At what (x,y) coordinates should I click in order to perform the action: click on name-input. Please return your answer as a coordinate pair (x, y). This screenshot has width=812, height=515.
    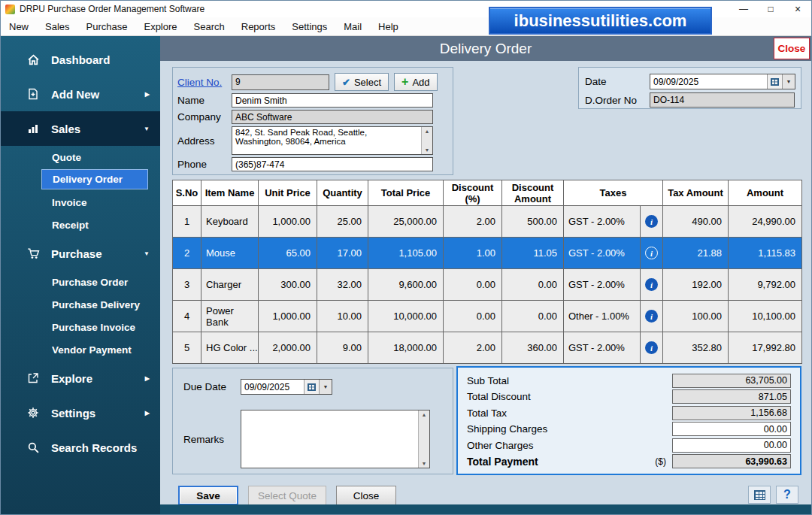
    Looking at the image, I should click on (332, 101).